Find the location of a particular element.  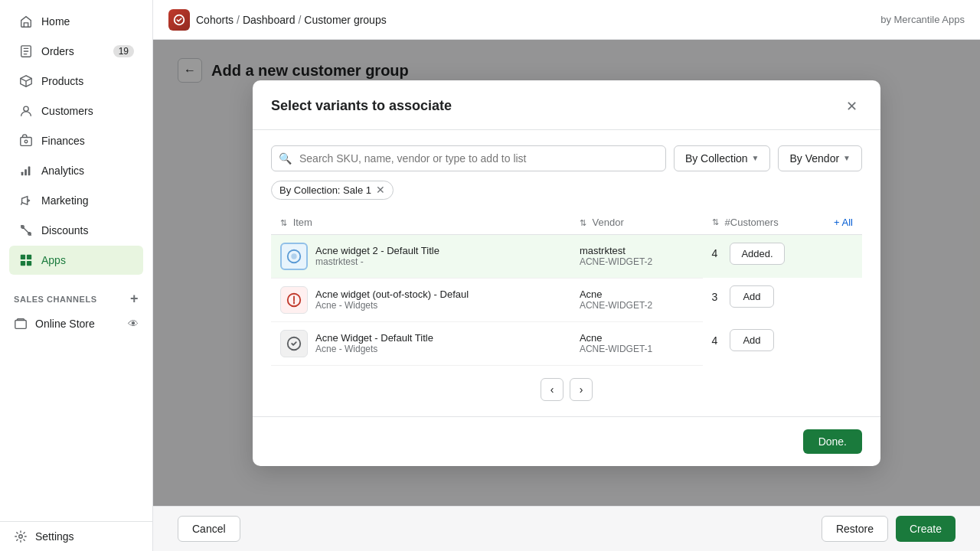

remove-filter-button: ✕ is located at coordinates (381, 190).